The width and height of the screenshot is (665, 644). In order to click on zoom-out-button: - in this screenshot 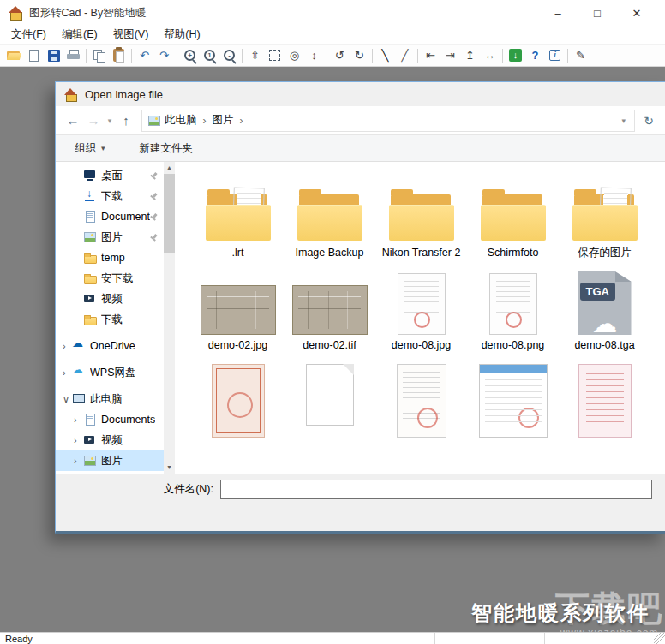, I will do `click(230, 55)`.